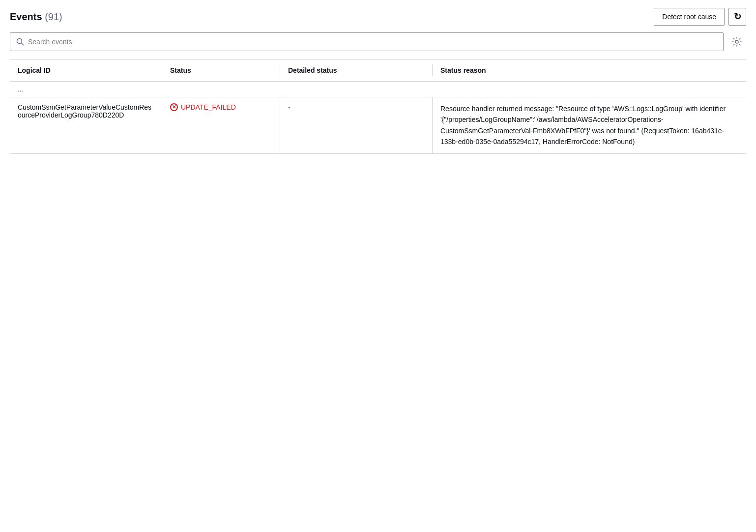 This screenshot has width=756, height=532. What do you see at coordinates (221, 107) in the screenshot?
I see `status-failed-badge: ✕ UPDATE_FAILED` at bounding box center [221, 107].